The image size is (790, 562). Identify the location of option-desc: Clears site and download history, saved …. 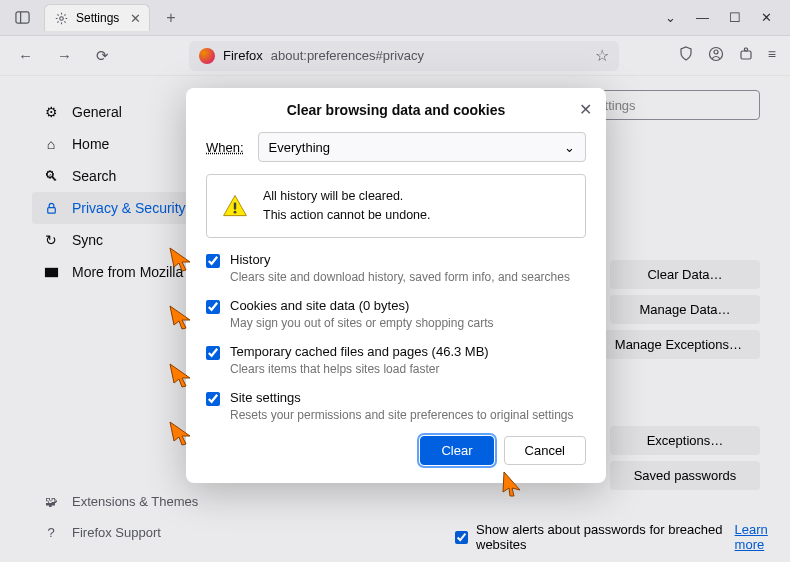
(408, 277).